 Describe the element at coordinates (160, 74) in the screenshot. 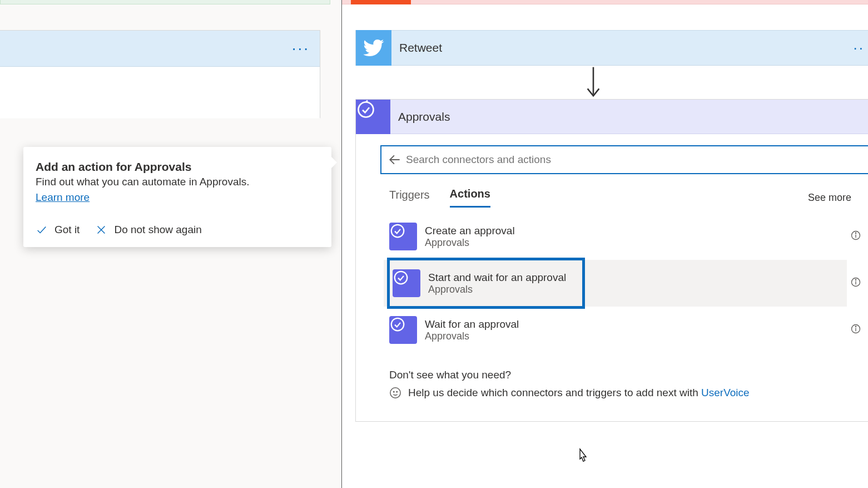

I see `flow-step-card-collapsed: ···` at that location.